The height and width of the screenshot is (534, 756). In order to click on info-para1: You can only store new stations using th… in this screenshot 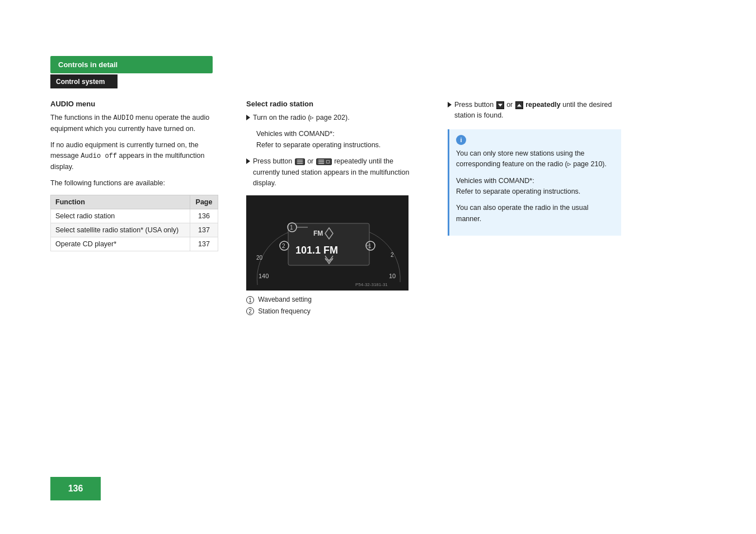, I will do `click(535, 159)`.